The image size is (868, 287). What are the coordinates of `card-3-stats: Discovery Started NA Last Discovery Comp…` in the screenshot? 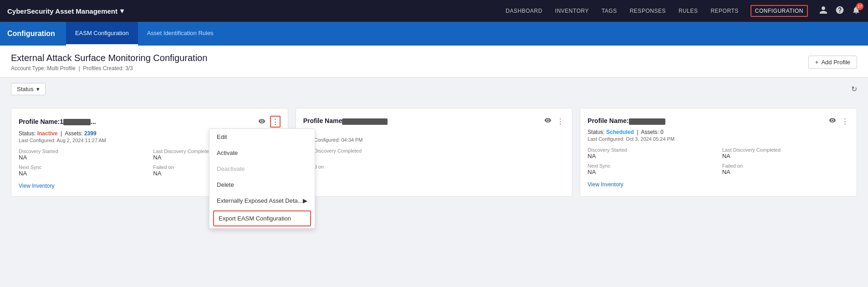 It's located at (719, 161).